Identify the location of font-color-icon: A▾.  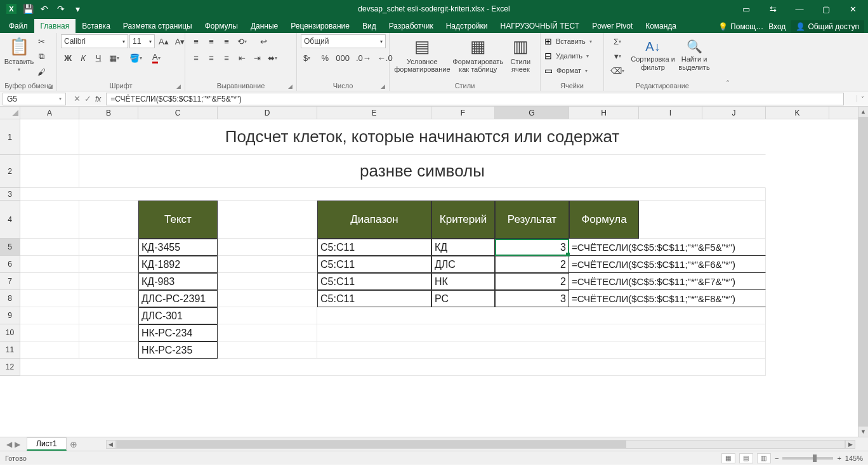
(159, 58).